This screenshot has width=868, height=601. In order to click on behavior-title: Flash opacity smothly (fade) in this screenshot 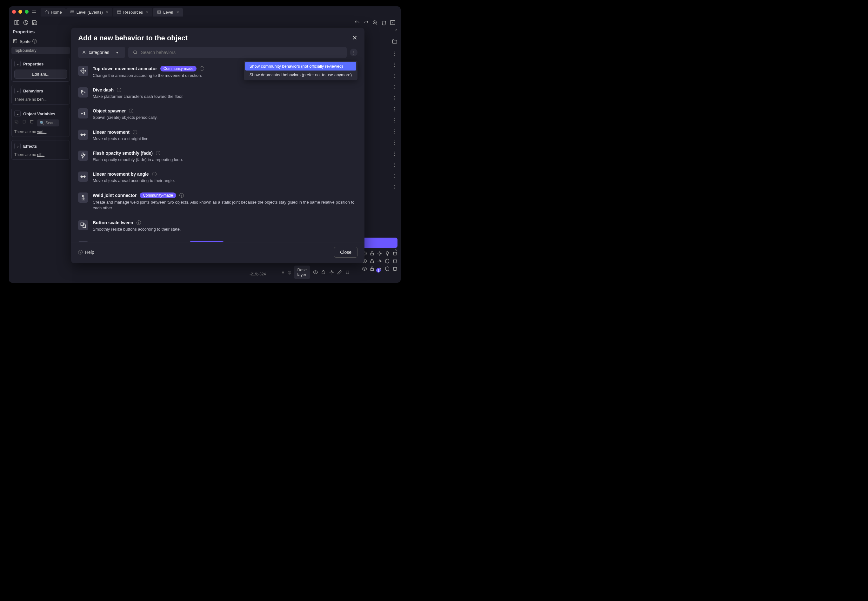, I will do `click(123, 153)`.